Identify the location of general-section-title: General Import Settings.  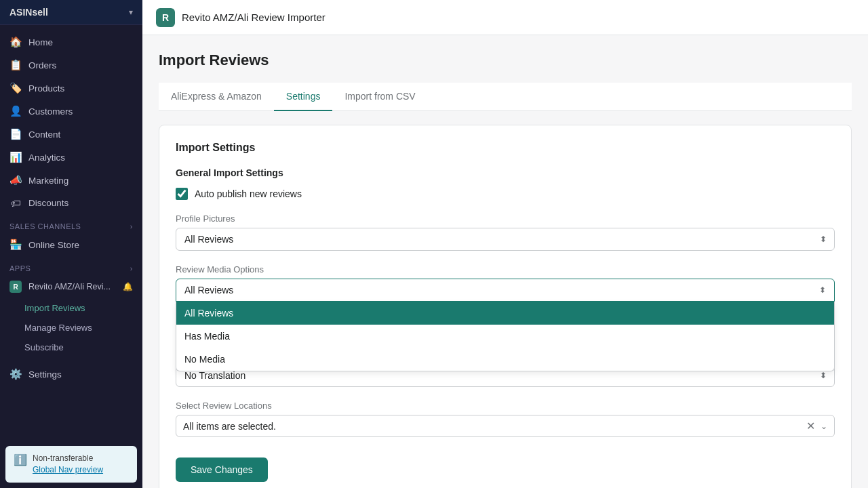
(505, 173).